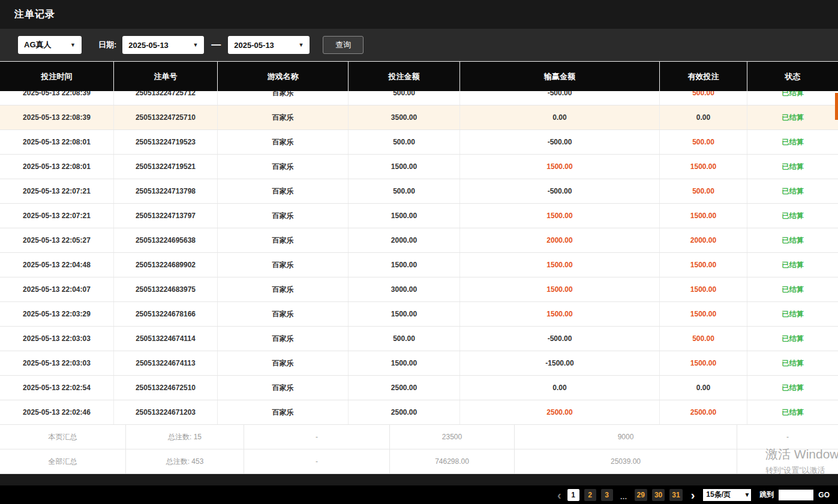 The height and width of the screenshot is (504, 838). What do you see at coordinates (50, 45) in the screenshot?
I see `game-type-select: AG真人 ▼` at bounding box center [50, 45].